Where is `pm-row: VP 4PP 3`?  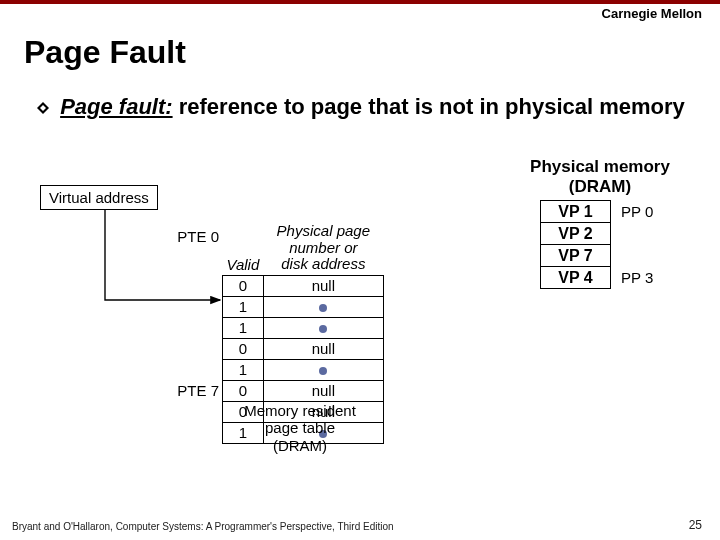
pm-row: VP 4PP 3 is located at coordinates (598, 278).